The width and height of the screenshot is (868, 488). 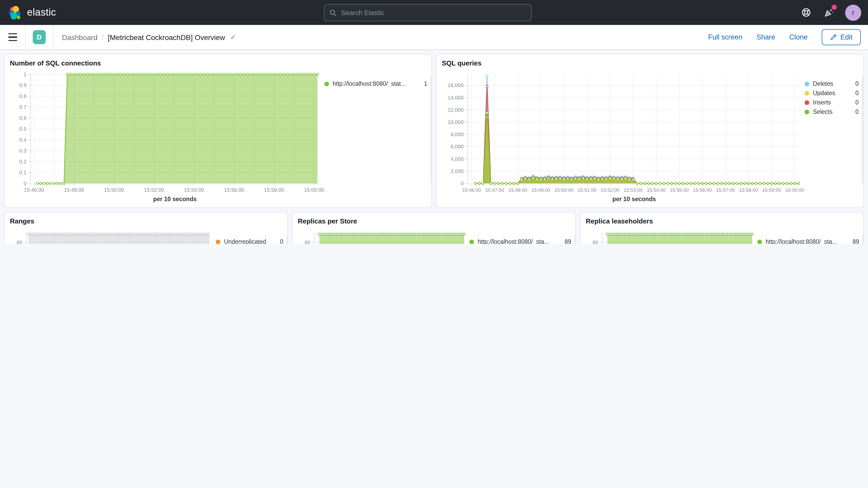 What do you see at coordinates (23, 173) in the screenshot?
I see `svg-text: 0.1` at bounding box center [23, 173].